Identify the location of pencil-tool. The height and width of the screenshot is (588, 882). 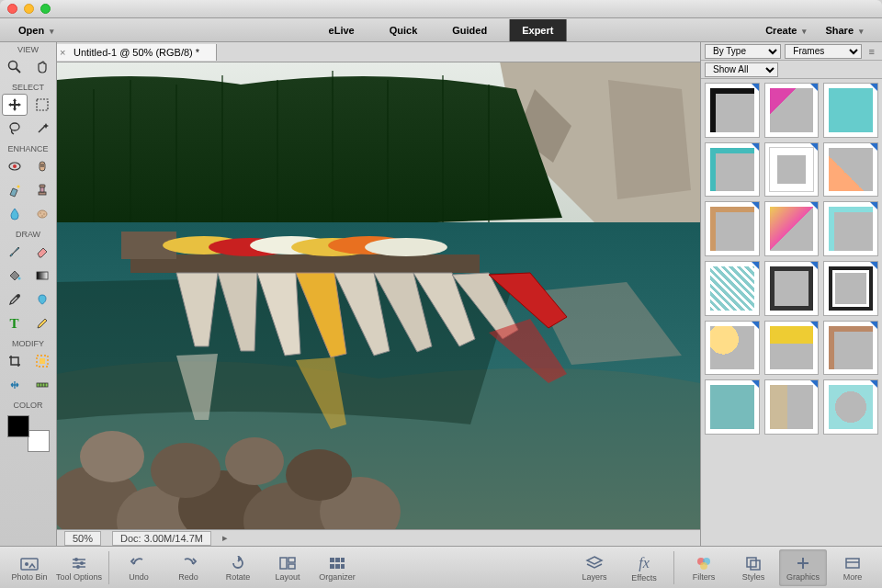
(42, 323).